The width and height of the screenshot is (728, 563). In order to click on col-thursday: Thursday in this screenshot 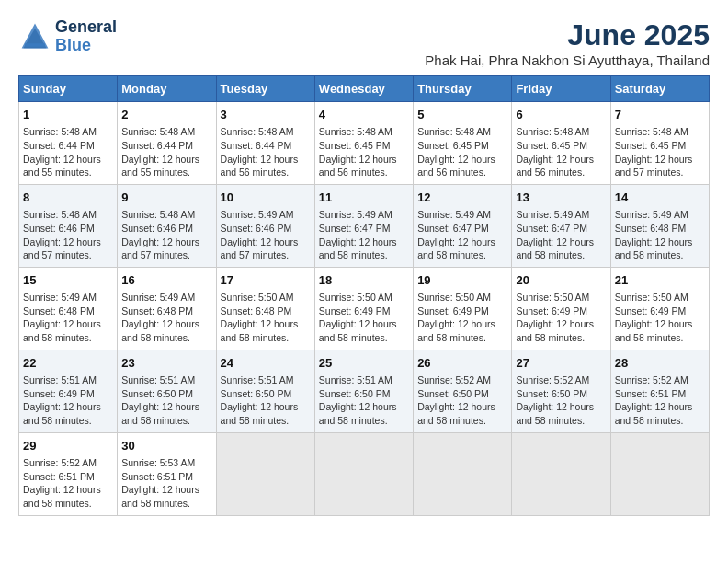, I will do `click(463, 89)`.